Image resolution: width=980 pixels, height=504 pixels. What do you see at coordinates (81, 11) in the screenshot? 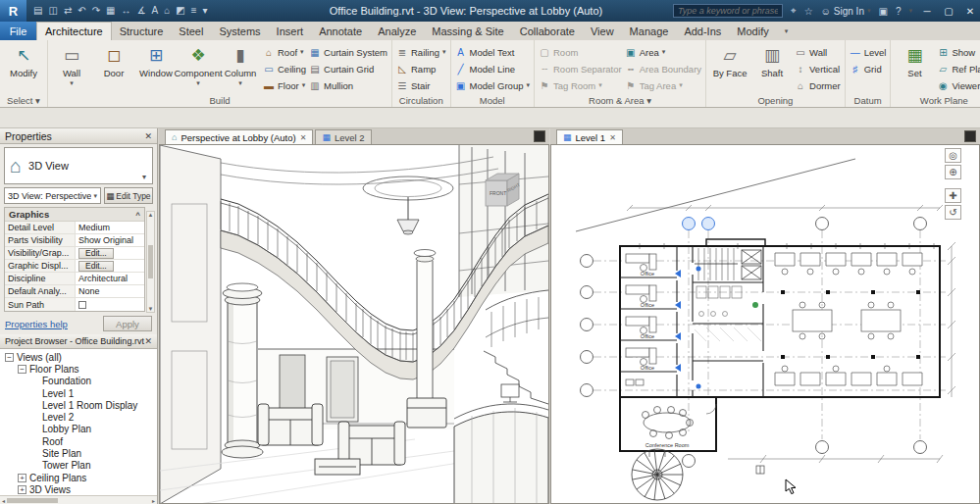
I see `undo-icon: ↶` at bounding box center [81, 11].